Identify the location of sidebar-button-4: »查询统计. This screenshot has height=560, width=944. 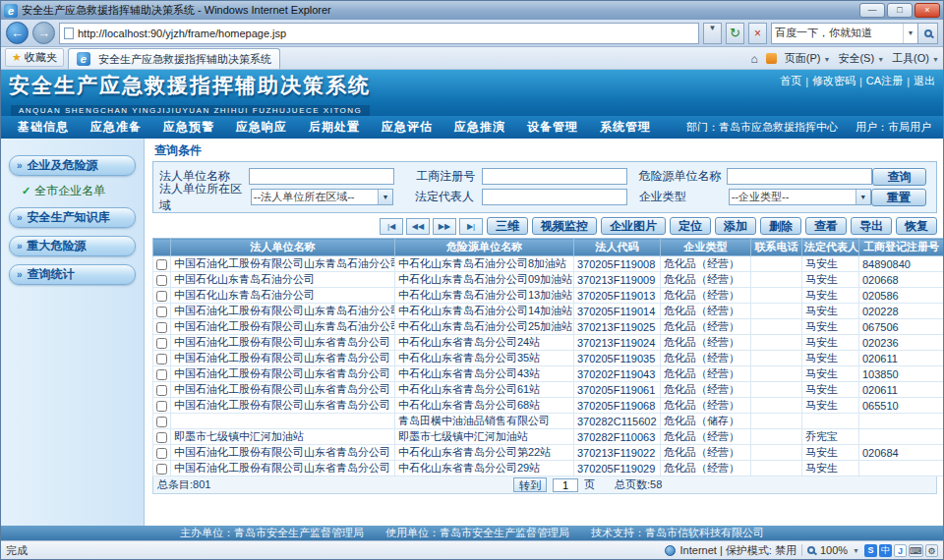
(73, 275).